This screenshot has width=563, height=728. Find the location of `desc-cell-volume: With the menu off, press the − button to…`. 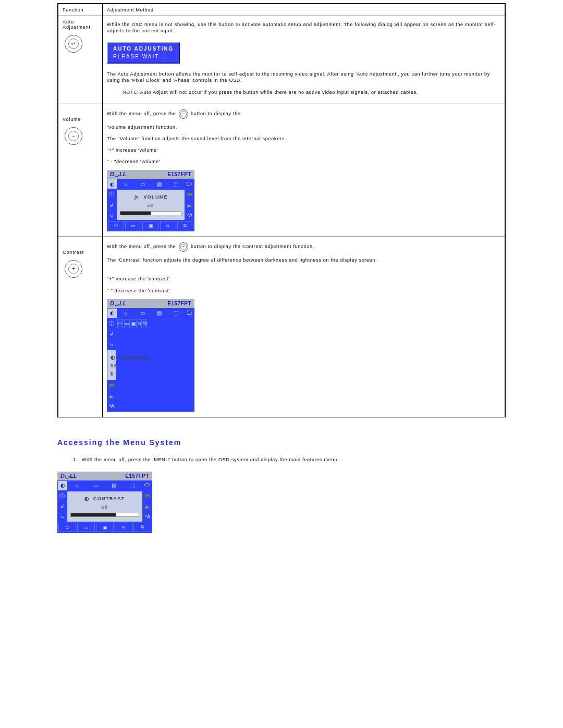

desc-cell-volume: With the menu off, press the − button to… is located at coordinates (304, 170).